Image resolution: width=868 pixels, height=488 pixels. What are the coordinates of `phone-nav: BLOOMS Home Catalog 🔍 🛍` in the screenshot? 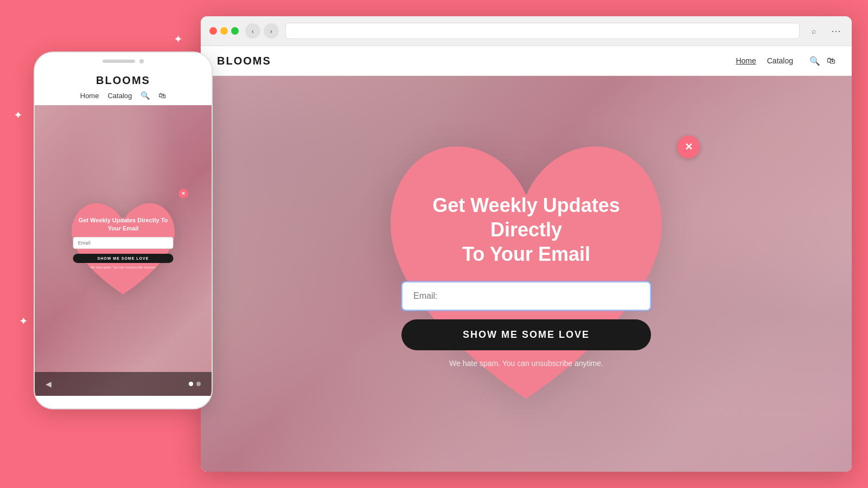 It's located at (123, 88).